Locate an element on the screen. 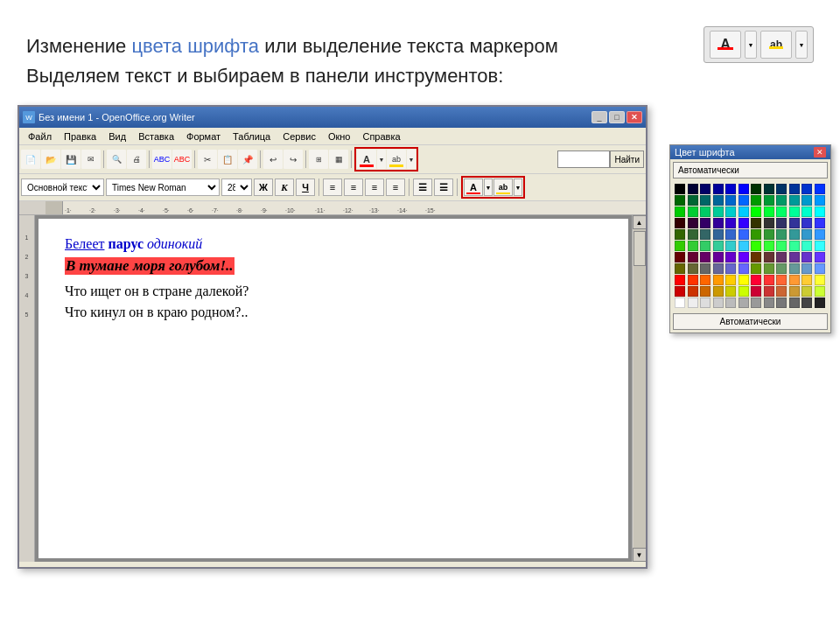 The height and width of the screenshot is (630, 840). tb-save: 💾 is located at coordinates (71, 159).